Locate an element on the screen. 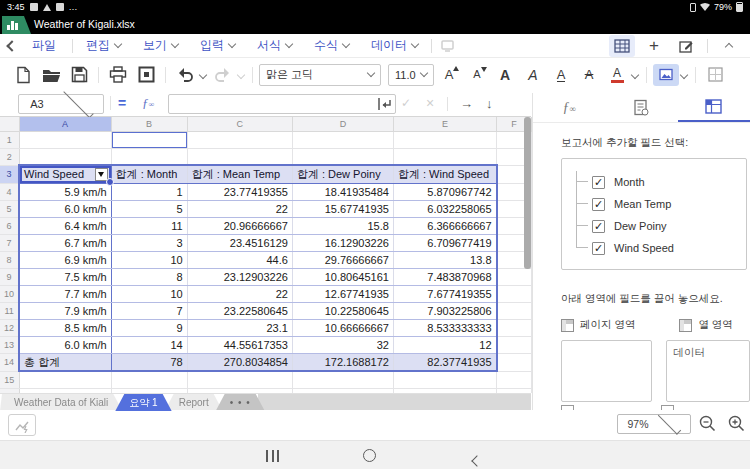 This screenshot has width=750, height=469. increase-font-button: A is located at coordinates (449, 75).